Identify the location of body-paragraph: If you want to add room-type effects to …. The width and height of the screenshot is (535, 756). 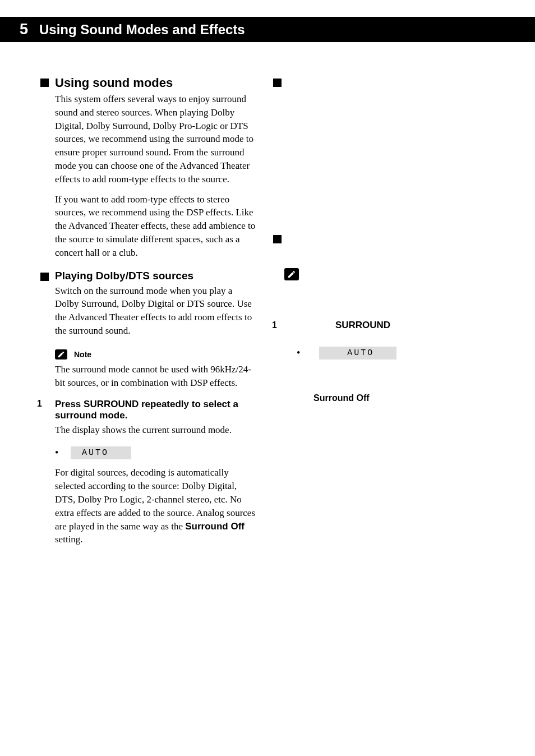
(156, 227).